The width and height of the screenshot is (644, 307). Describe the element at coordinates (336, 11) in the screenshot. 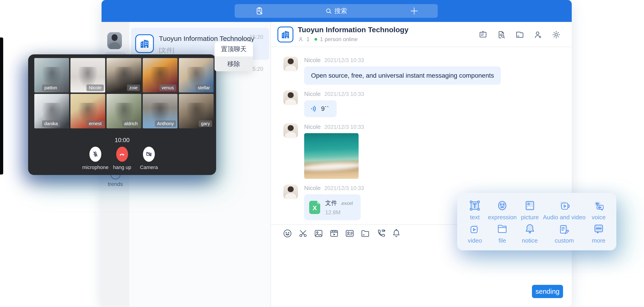

I see `search-bar: 搜索` at that location.